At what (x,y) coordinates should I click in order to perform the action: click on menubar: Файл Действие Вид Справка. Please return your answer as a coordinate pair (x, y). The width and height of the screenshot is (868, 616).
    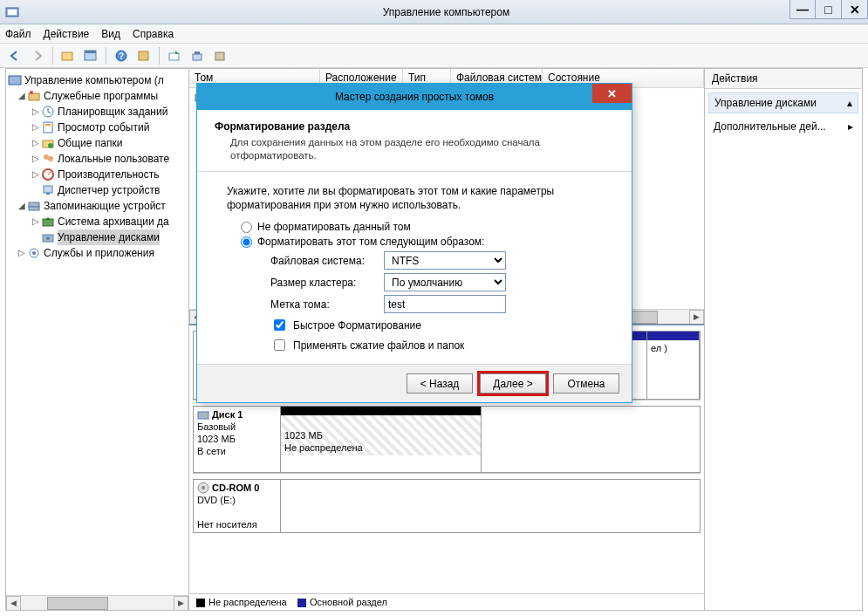
    Looking at the image, I should click on (434, 34).